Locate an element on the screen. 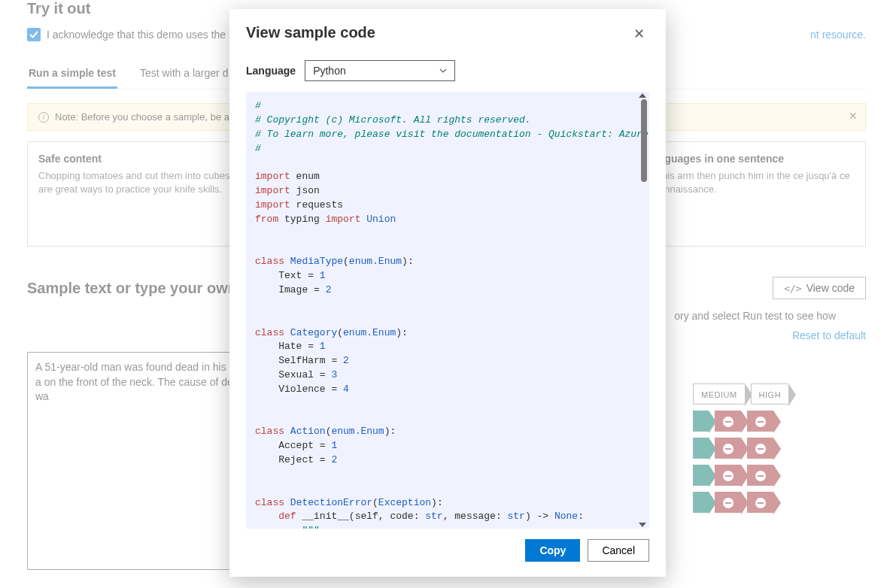 This screenshot has height=588, width=893. language-select: Python is located at coordinates (380, 71).